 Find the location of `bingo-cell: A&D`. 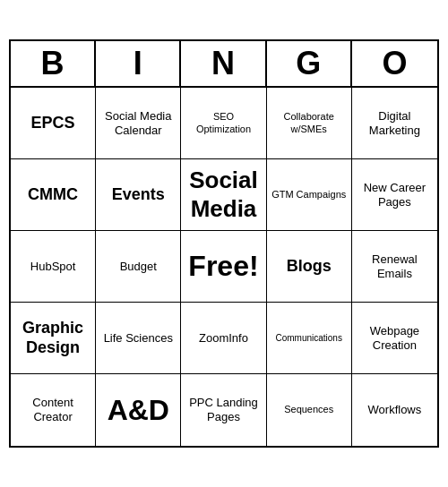

bingo-cell: A&D is located at coordinates (138, 410).